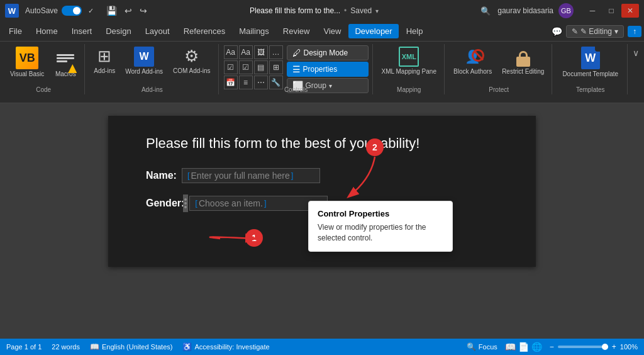 This screenshot has height=355, width=644. What do you see at coordinates (537, 347) in the screenshot?
I see `web-view-icon: 🌐` at bounding box center [537, 347].